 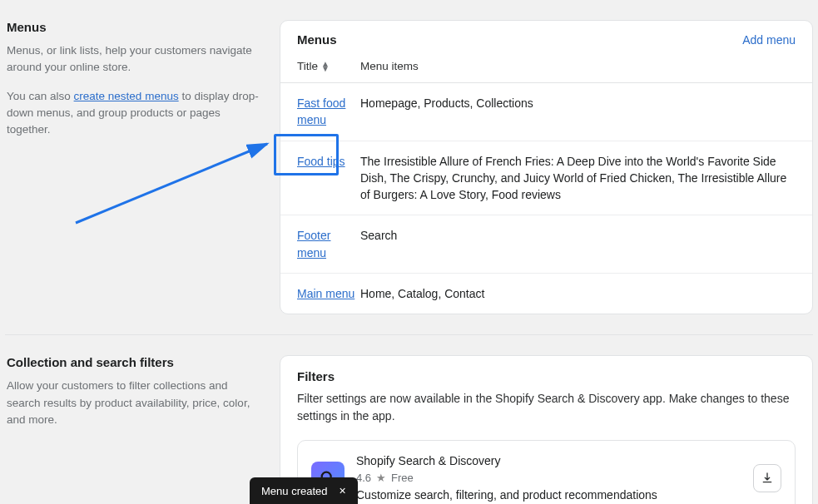 What do you see at coordinates (321, 111) in the screenshot?
I see `menu-title-link: Fast food menu` at bounding box center [321, 111].